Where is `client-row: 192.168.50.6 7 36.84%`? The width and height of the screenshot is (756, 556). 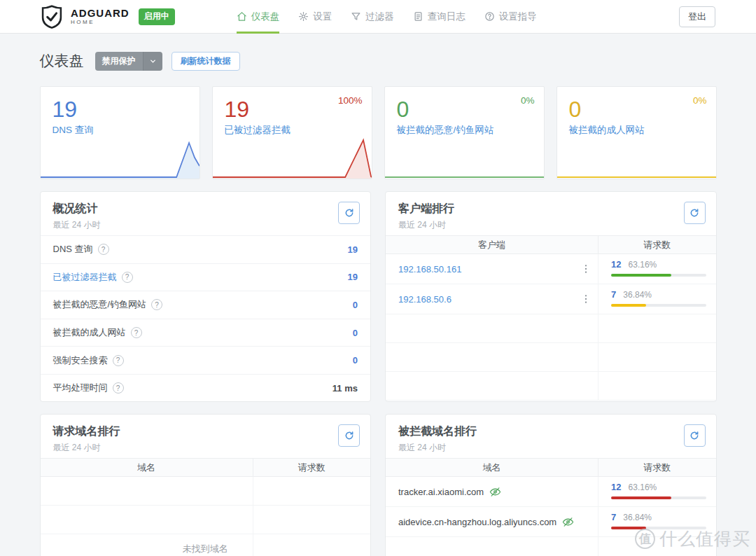 client-row: 192.168.50.6 7 36.84% is located at coordinates (551, 300).